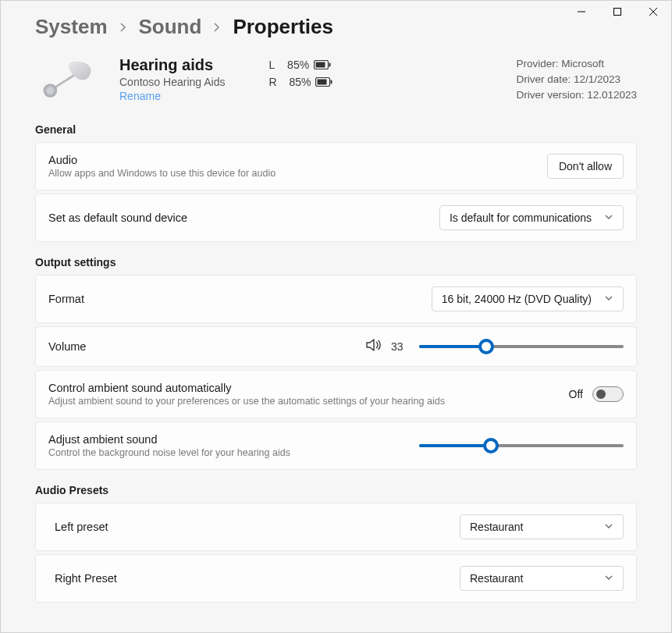 This screenshot has width=672, height=633. Describe the element at coordinates (258, 527) in the screenshot. I see `left-preset-title: Left preset` at that location.